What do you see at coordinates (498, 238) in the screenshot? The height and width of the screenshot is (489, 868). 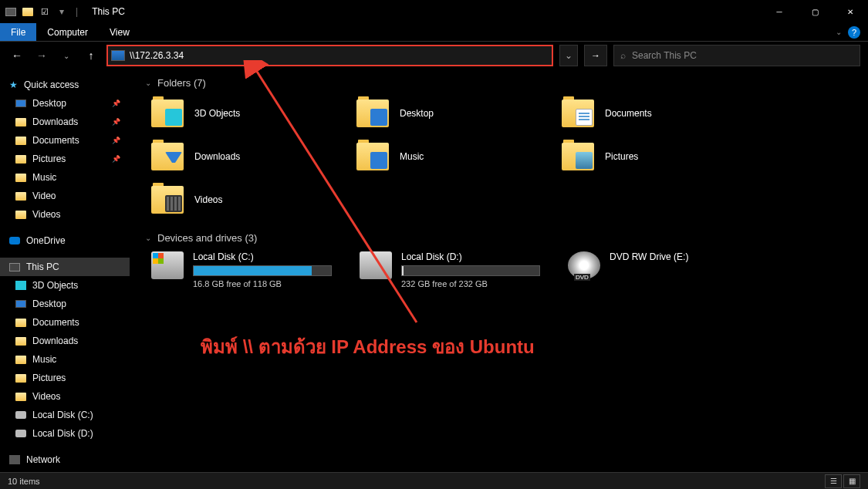 I see `drives-group-header: ⌄Devices and drives (3)` at bounding box center [498, 238].